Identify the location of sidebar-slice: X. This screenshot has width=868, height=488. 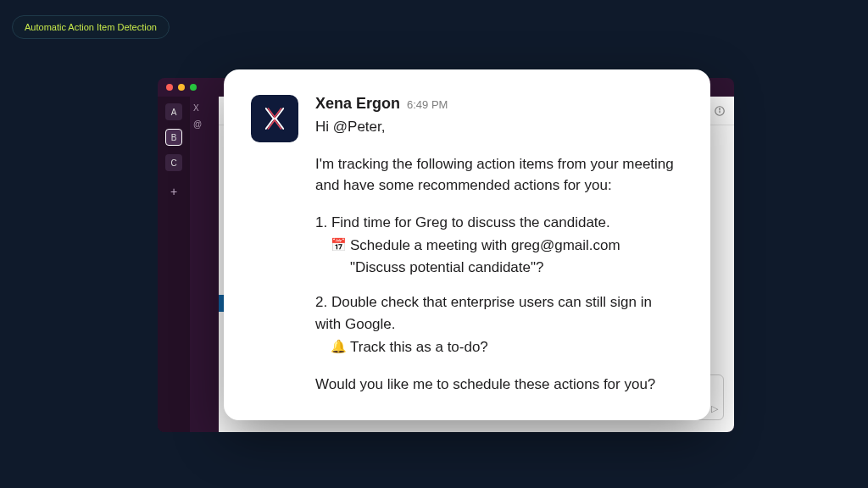
(197, 108).